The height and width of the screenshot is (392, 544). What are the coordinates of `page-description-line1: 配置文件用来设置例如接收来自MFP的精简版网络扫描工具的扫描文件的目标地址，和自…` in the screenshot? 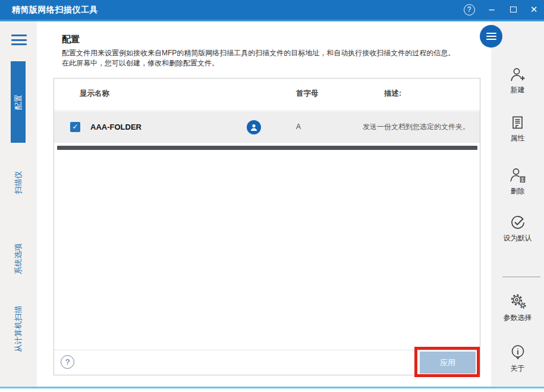 It's located at (258, 54).